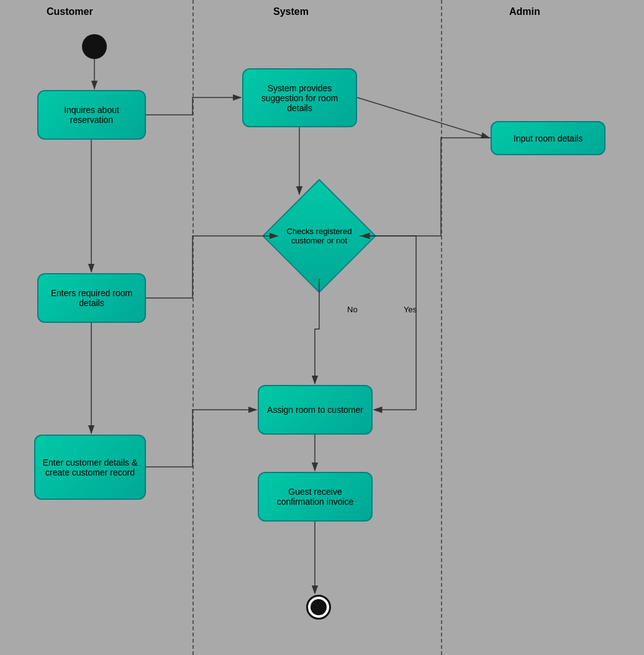  What do you see at coordinates (548, 138) in the screenshot?
I see `input-room-node: Input room details` at bounding box center [548, 138].